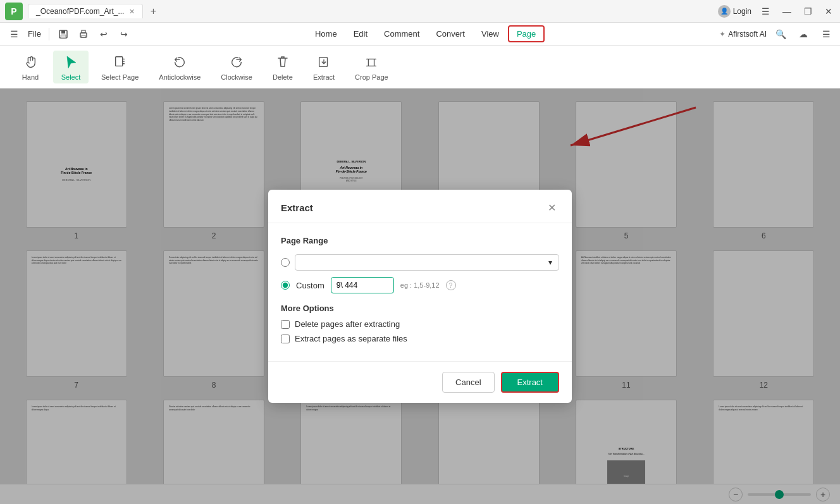  What do you see at coordinates (402, 34) in the screenshot?
I see `menu-comment: Comment` at bounding box center [402, 34].